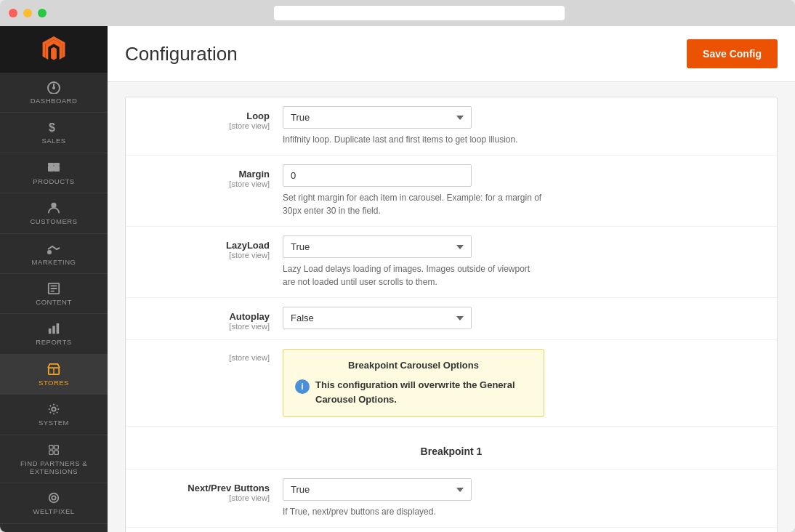  What do you see at coordinates (42, 13) in the screenshot?
I see `maximize-button` at bounding box center [42, 13].